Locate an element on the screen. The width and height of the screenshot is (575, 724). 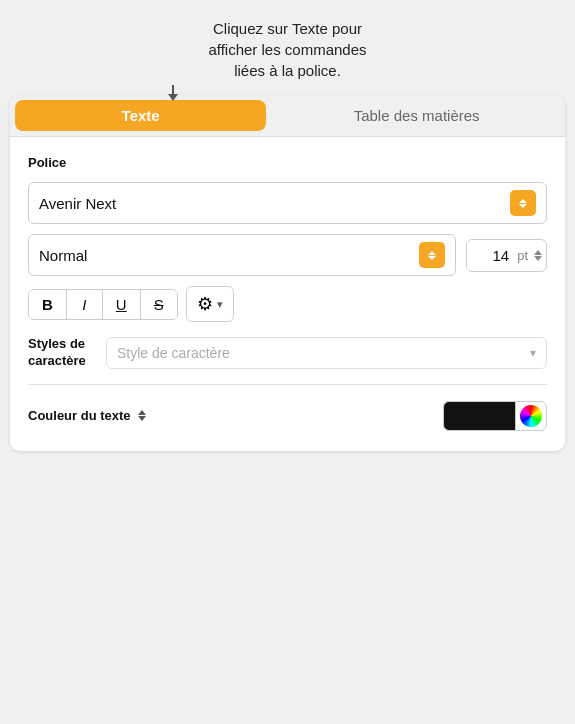
arrow-down-icon is located at coordinates (523, 206).